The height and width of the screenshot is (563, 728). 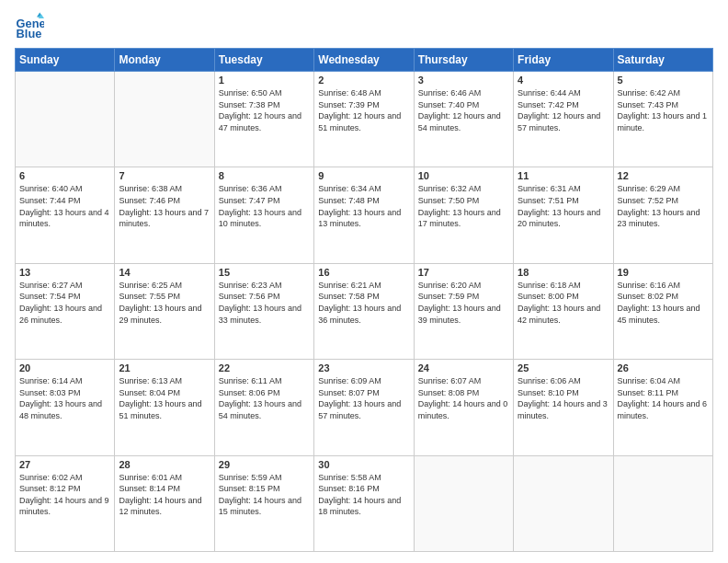 I want to click on day-info: Sunrise: 6:31 AM Sunset: 7:51 PM Dayligh…, so click(x=563, y=206).